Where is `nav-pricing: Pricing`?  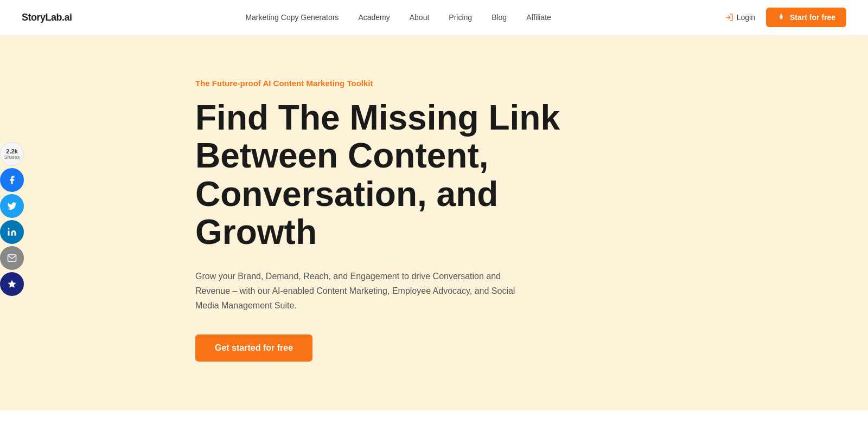
nav-pricing: Pricing is located at coordinates (460, 17).